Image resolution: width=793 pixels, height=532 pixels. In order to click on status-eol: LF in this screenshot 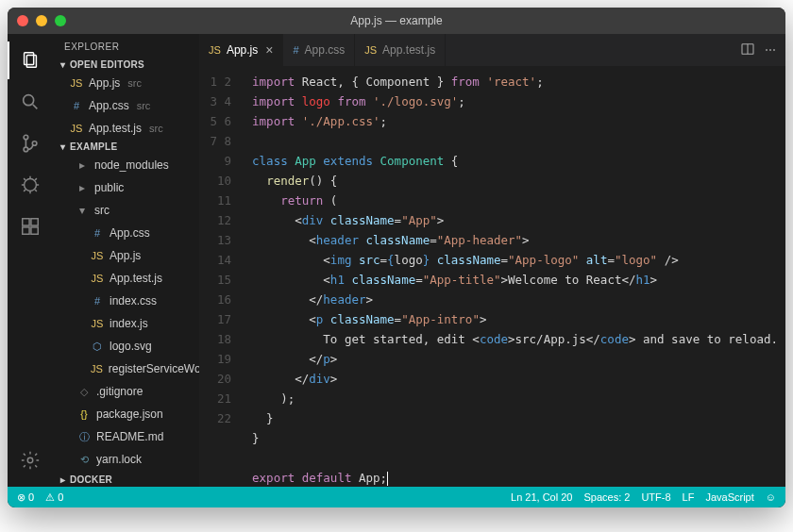, I will do `click(689, 497)`.